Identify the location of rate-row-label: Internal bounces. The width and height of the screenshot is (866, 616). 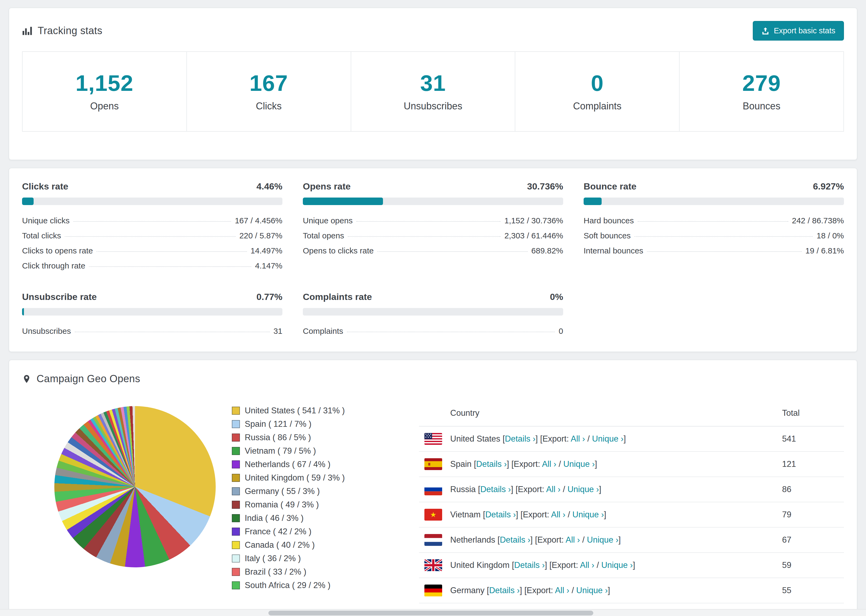
(613, 251).